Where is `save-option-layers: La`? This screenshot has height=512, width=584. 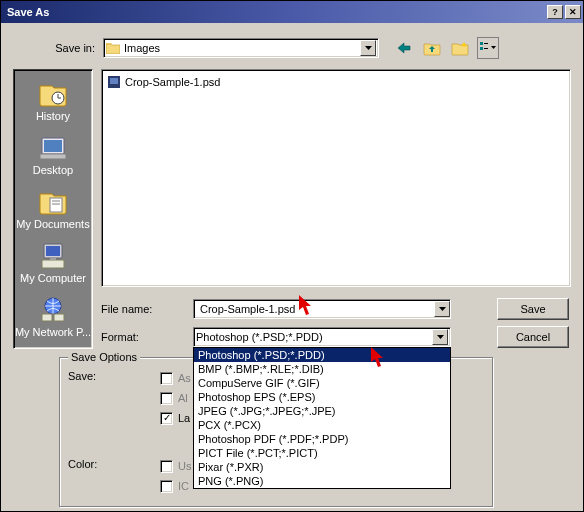
save-option-layers: La is located at coordinates (175, 418).